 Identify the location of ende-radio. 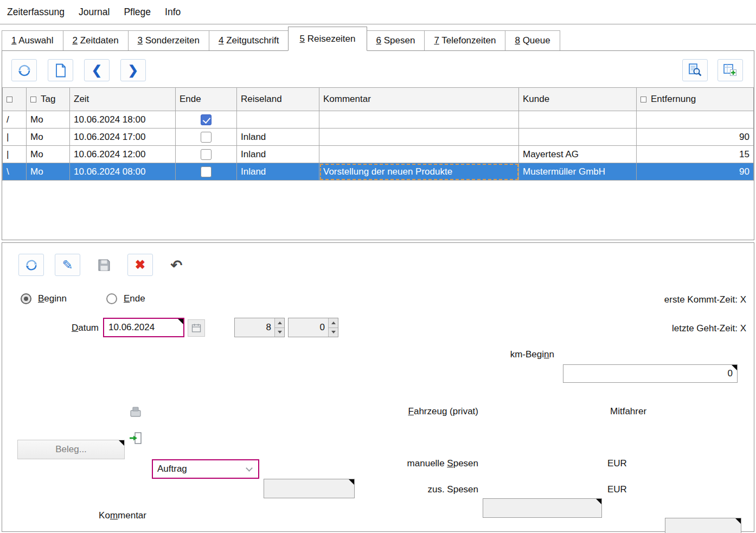
(112, 299).